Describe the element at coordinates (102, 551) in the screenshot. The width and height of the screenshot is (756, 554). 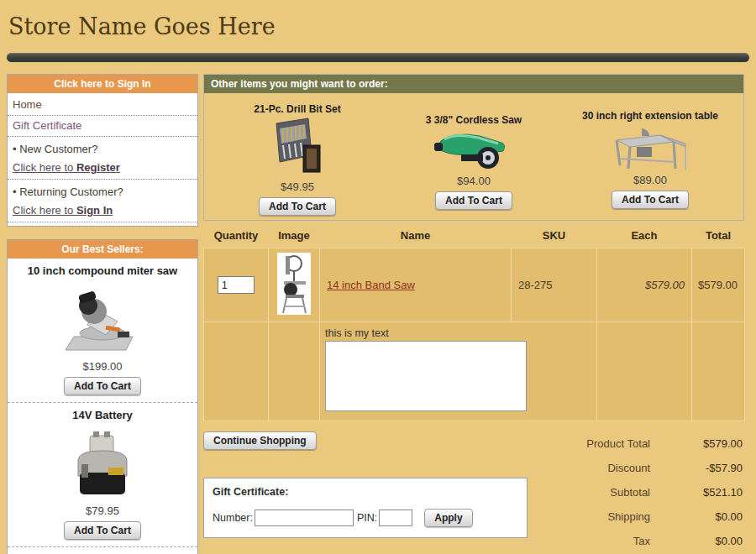
I see `bestseller-item: 18V Hammerdrill, Trim Saw, Reciprocating…` at that location.